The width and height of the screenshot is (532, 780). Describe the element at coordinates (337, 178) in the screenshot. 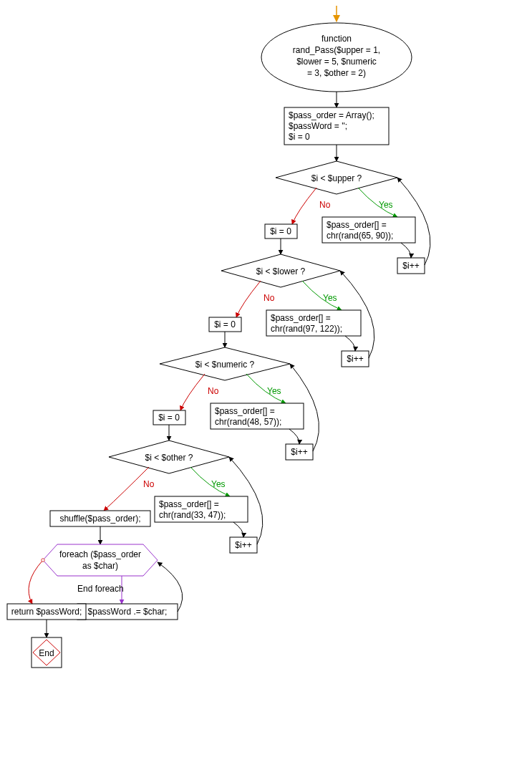

I see `d-upper-label: $i < $upper ?` at that location.